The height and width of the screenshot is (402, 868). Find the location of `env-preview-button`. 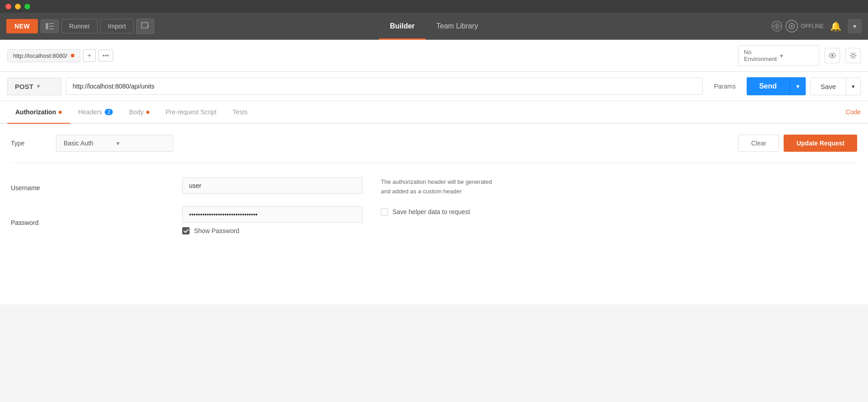

env-preview-button is located at coordinates (832, 56).